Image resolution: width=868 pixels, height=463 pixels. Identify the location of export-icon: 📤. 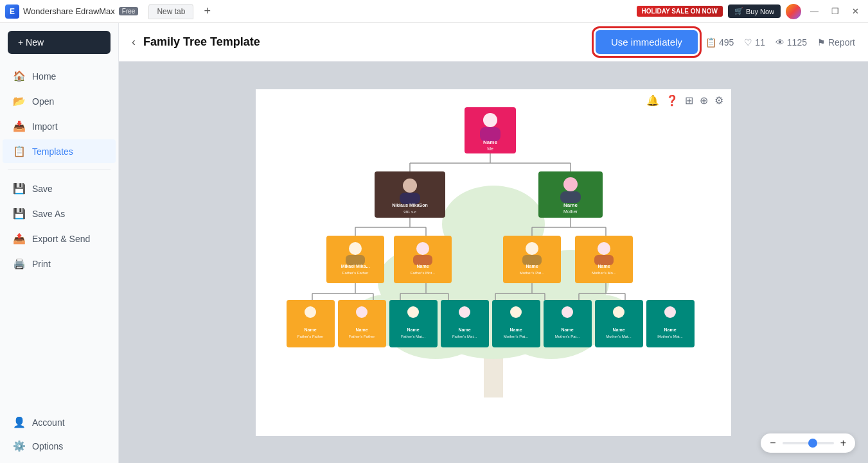
(19, 239).